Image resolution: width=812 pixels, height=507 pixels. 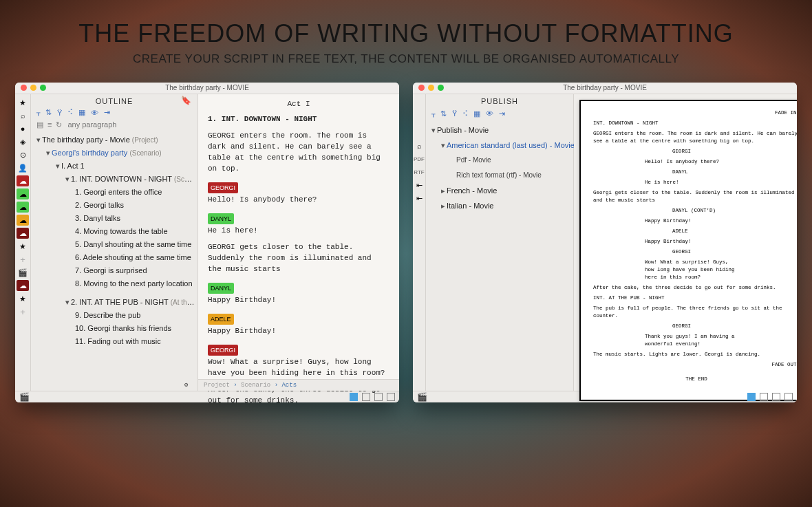 I want to click on tree-beat: 10. Georgi thanks his friends, so click(x=114, y=329).